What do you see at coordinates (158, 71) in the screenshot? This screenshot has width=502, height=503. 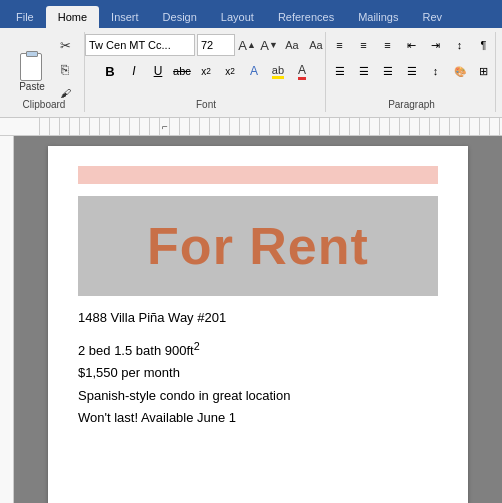 I see `underline-button: U` at bounding box center [158, 71].